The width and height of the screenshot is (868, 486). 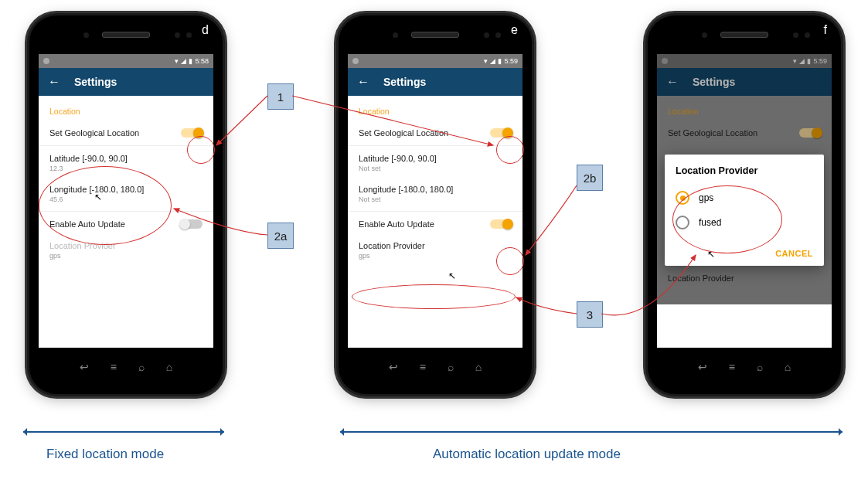 I want to click on nav-bar: ↩ ≡ ⌕ ⌂, so click(x=126, y=367).